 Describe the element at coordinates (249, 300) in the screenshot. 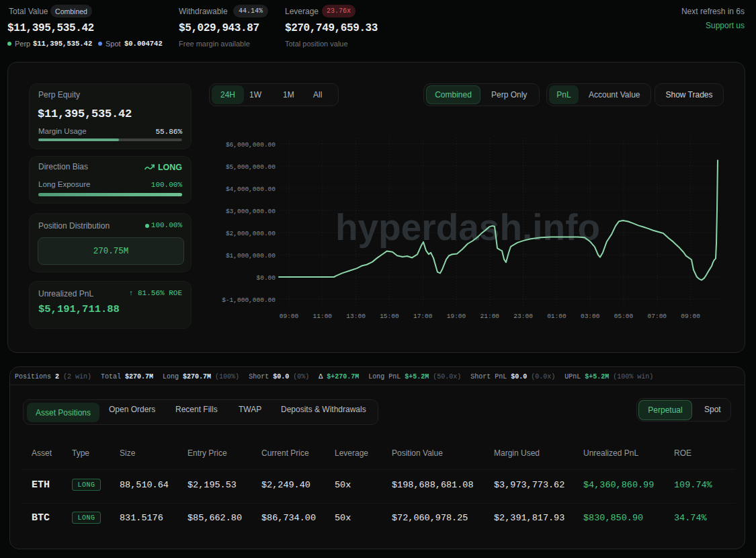

I see `svg-text: $-1,000,000.00` at that location.